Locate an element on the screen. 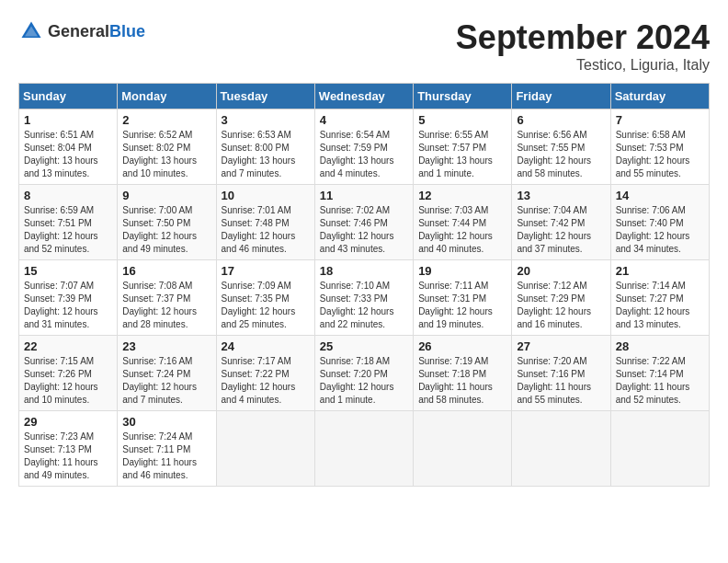  calendar-cell: 4Sunrise: 6:54 AM Sunset: 7:59 PM Daylig… is located at coordinates (364, 147).